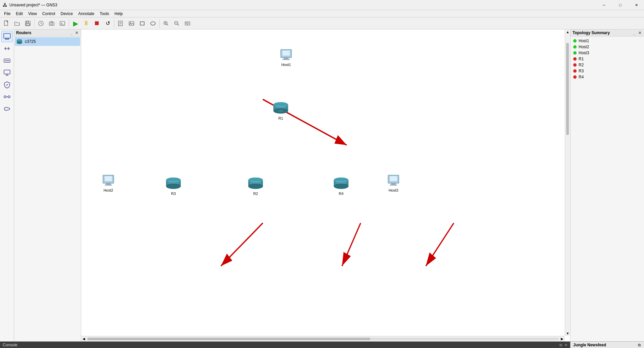 The height and width of the screenshot is (348, 644). I want to click on menu-item-help: Help, so click(119, 14).